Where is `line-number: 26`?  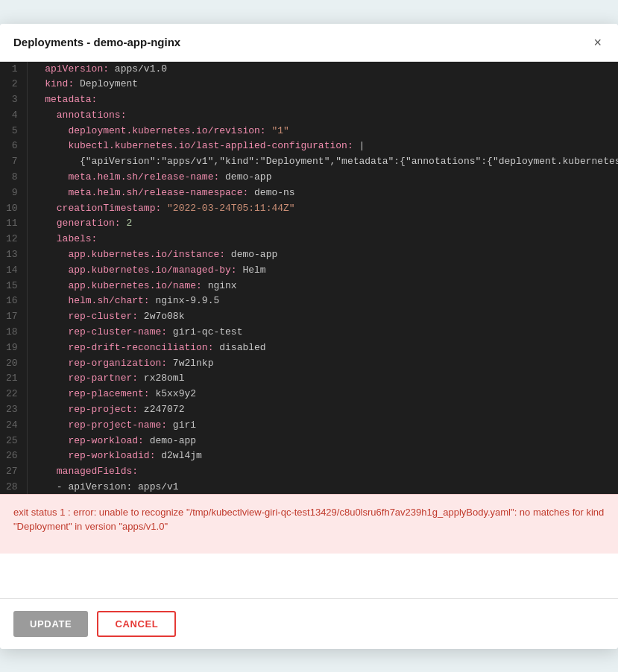
line-number: 26 is located at coordinates (13, 456).